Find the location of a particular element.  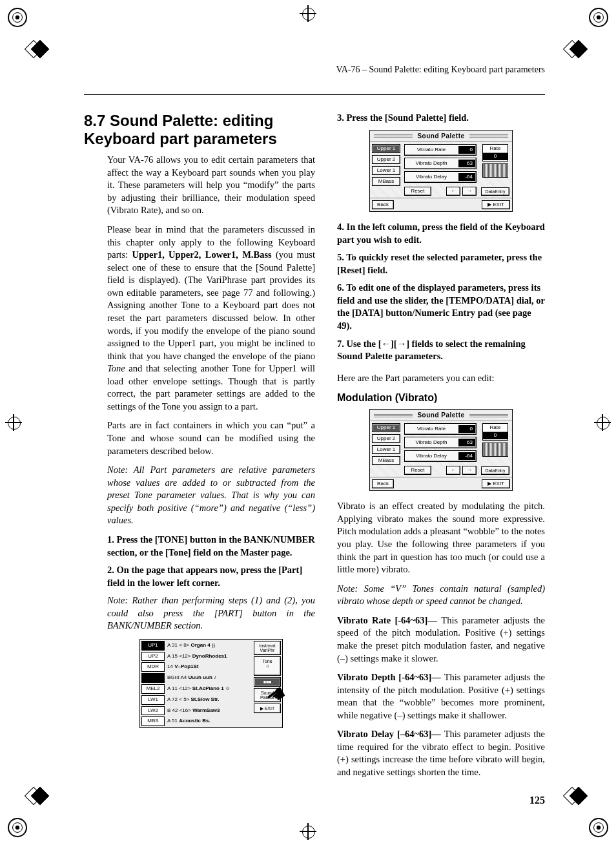

text: 7. Use the [ is located at coordinates (359, 344).